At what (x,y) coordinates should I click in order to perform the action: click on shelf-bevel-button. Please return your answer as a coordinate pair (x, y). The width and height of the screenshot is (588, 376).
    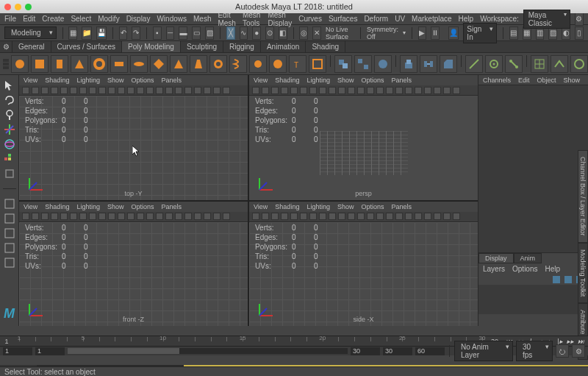
    Looking at the image, I should click on (448, 64).